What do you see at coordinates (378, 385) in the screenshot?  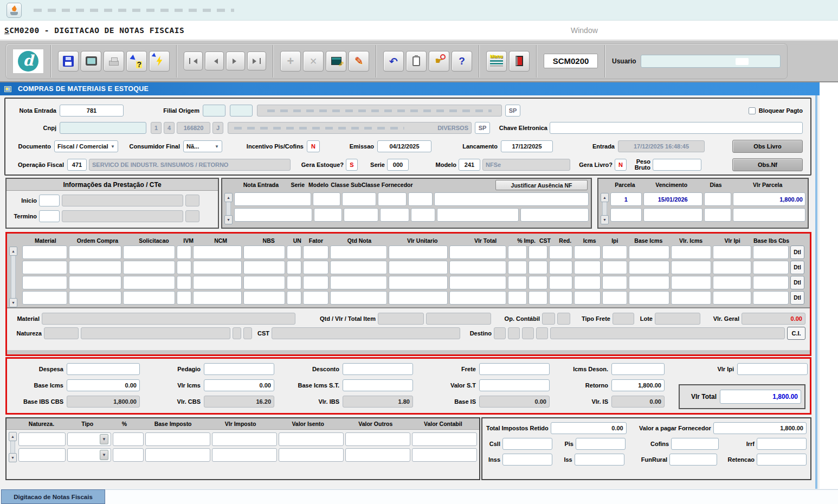 I see `base-icms-st-input` at bounding box center [378, 385].